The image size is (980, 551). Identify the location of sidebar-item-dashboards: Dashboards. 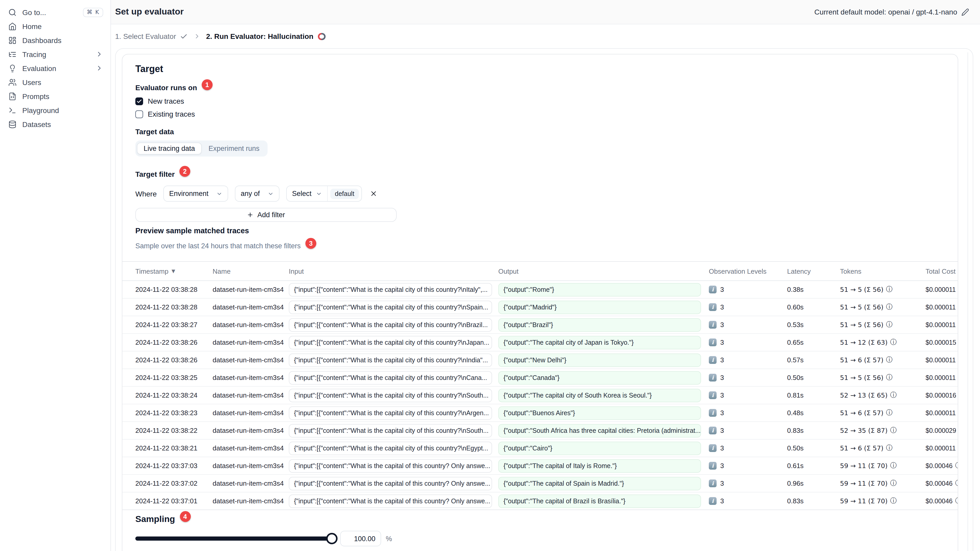
(55, 40).